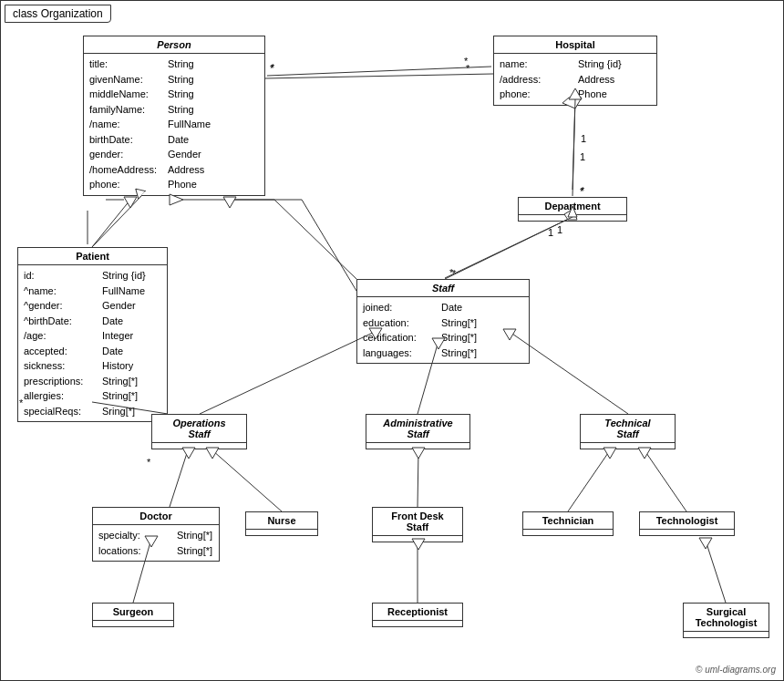 The image size is (784, 681). Describe the element at coordinates (573, 218) in the screenshot. I see `class-department-body` at that location.